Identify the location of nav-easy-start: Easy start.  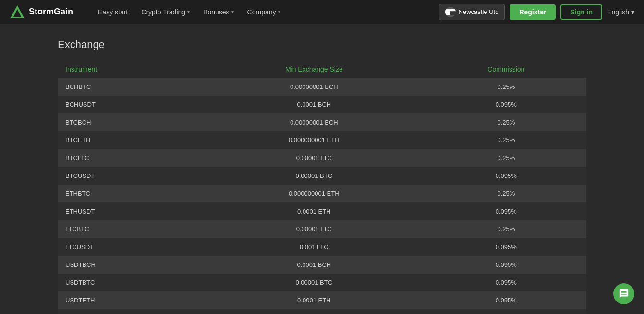
(113, 12).